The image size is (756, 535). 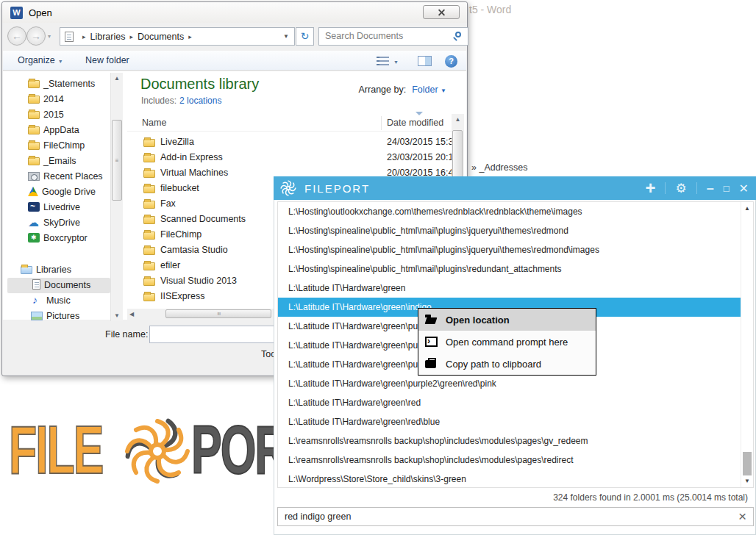 I want to click on column-header-name: Name, so click(x=154, y=123).